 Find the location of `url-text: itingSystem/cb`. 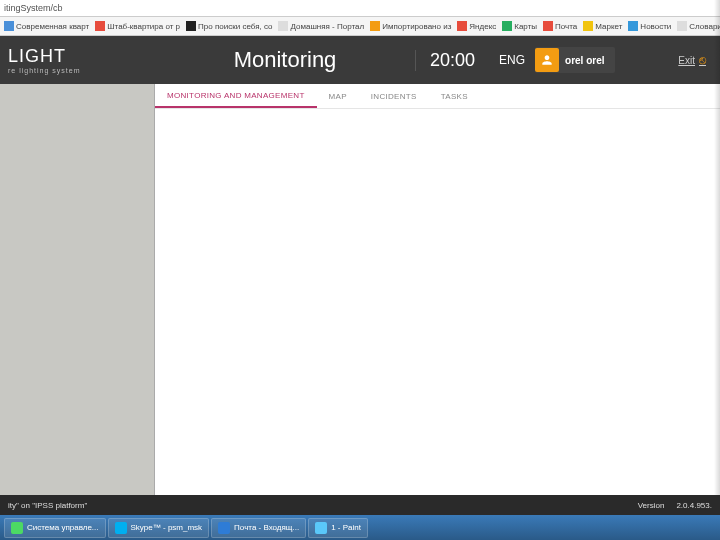

url-text: itingSystem/cb is located at coordinates (34, 8).